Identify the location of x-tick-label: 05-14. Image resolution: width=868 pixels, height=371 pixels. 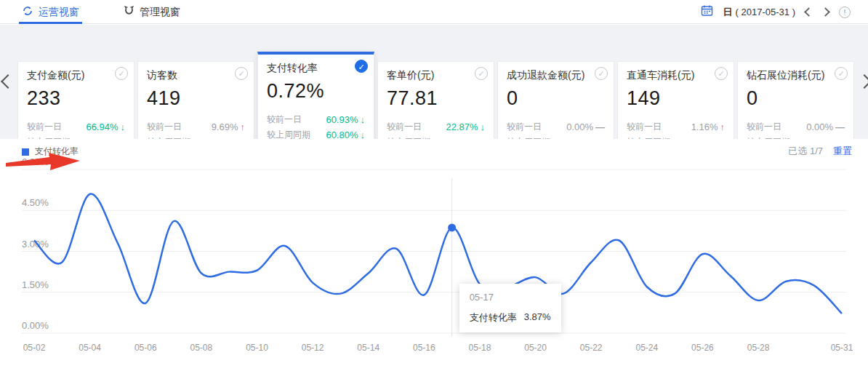
(368, 348).